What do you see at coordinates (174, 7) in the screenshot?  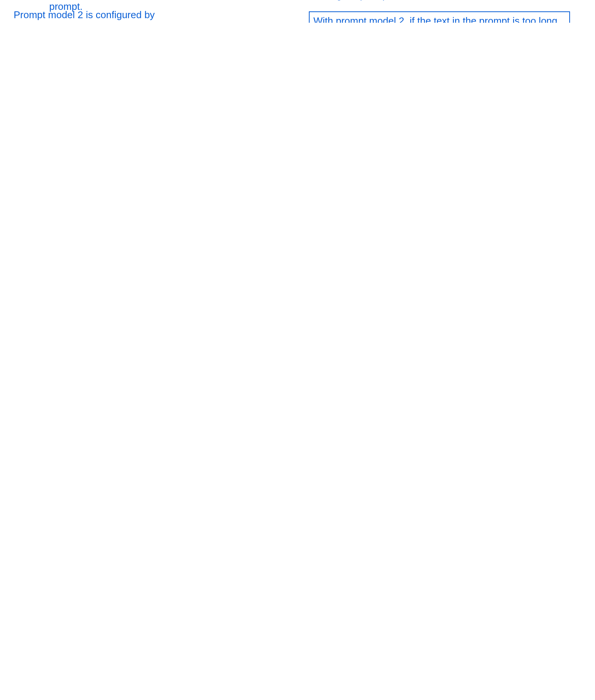 I see `annotation-clear-env: Change, or clear, the value of the USRHO…` at bounding box center [174, 7].